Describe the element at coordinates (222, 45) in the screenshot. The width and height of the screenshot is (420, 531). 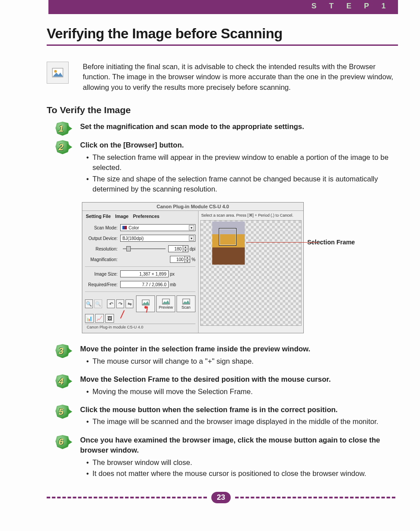
I see `title-underline` at that location.